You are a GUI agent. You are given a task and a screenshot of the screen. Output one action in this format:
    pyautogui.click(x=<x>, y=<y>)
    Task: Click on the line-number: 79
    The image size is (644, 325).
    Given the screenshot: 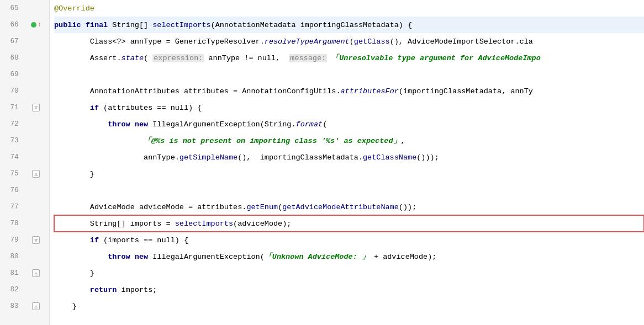 What is the action you would take?
    pyautogui.click(x=12, y=240)
    